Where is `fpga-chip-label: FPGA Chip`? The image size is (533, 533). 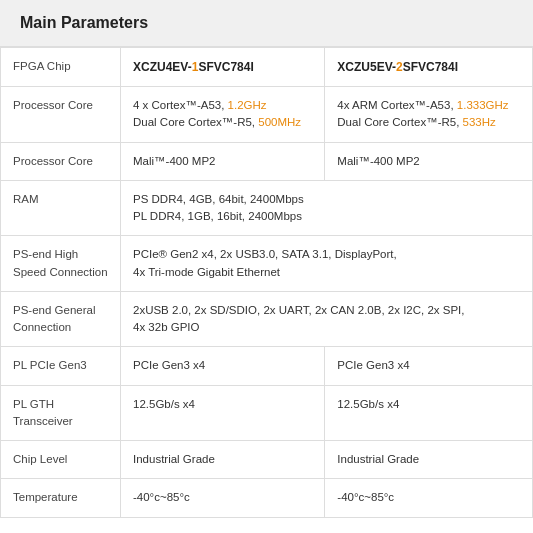 fpga-chip-label: FPGA Chip is located at coordinates (61, 68).